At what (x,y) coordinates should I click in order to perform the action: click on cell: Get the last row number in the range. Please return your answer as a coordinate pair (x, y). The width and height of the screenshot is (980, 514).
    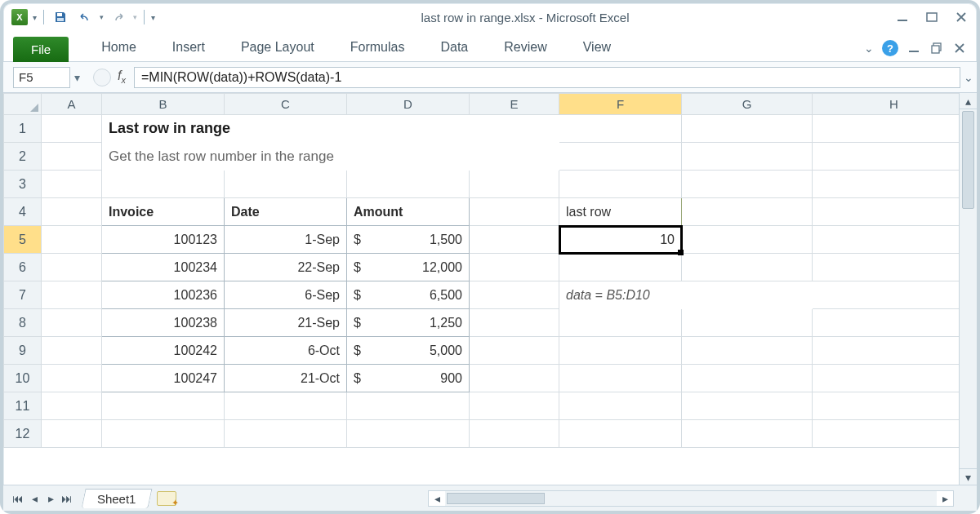
    Looking at the image, I should click on (331, 157).